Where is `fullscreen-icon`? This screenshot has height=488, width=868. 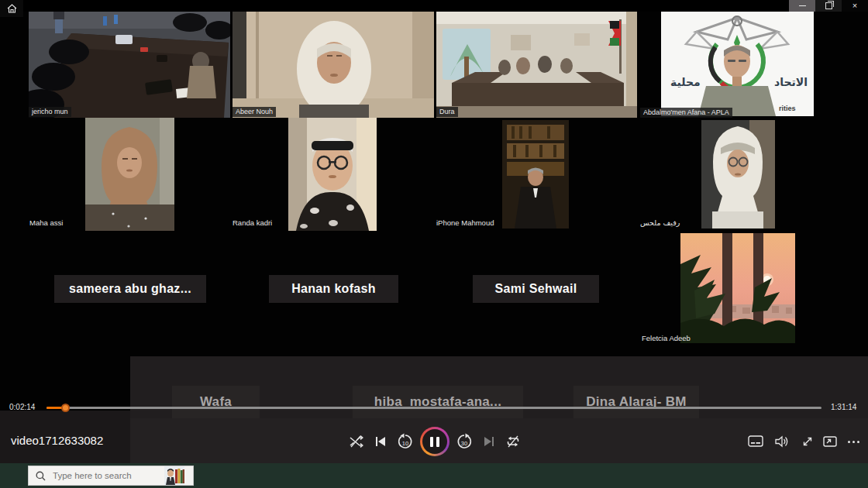
fullscreen-icon is located at coordinates (808, 442).